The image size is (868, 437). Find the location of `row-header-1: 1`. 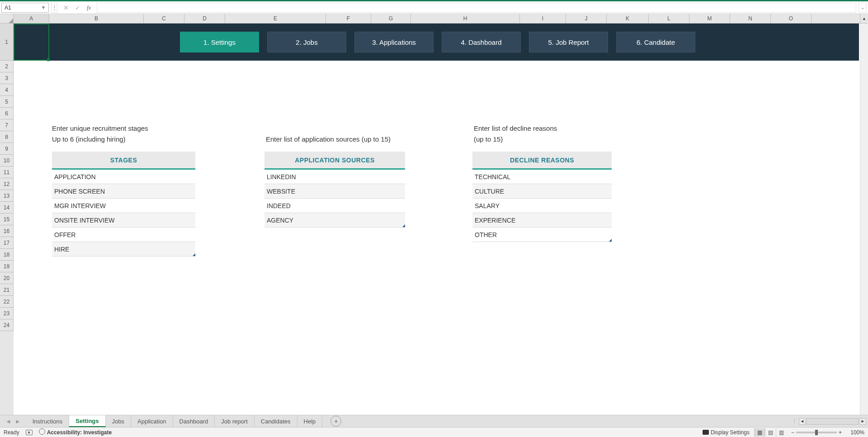

row-header-1: 1 is located at coordinates (7, 42).